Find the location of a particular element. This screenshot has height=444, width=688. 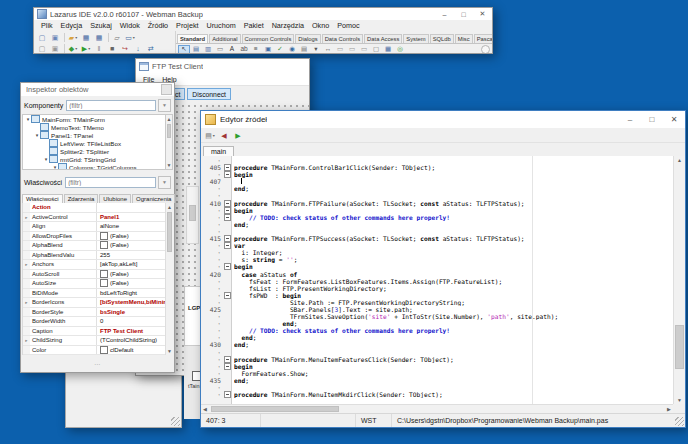

tree-item-memotext: MemoText: TMemo is located at coordinates (94, 127).